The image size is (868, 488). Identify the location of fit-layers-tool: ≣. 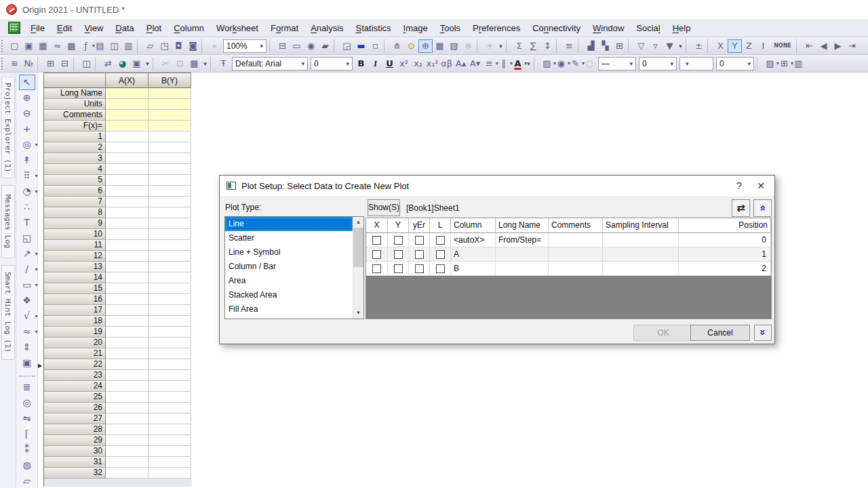
(27, 388).